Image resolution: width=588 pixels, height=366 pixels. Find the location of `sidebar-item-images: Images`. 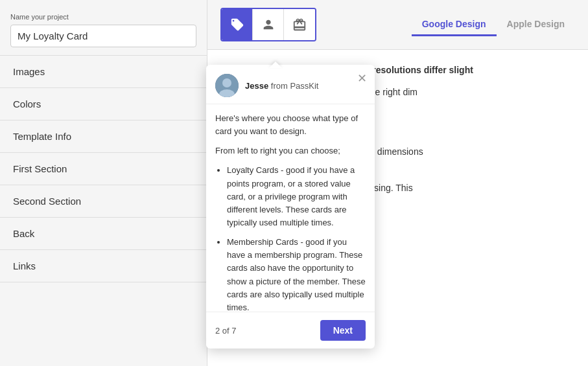

sidebar-item-images: Images is located at coordinates (104, 72).